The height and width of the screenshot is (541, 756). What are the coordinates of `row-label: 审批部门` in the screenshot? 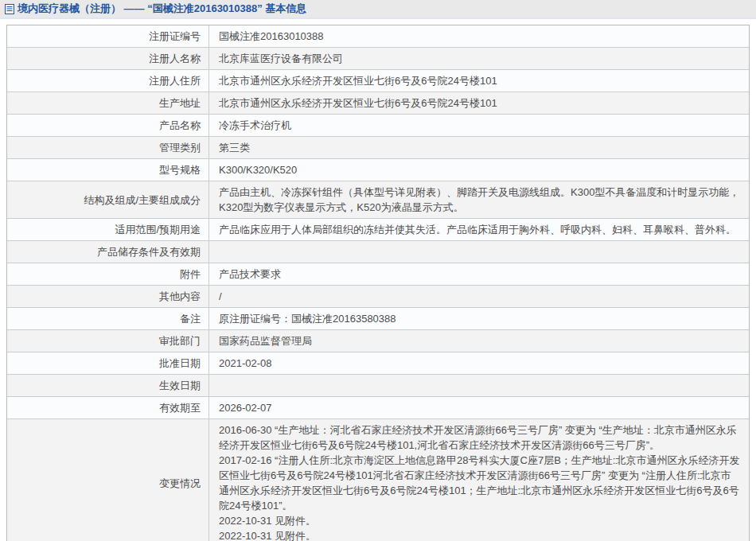 It's located at (108, 341).